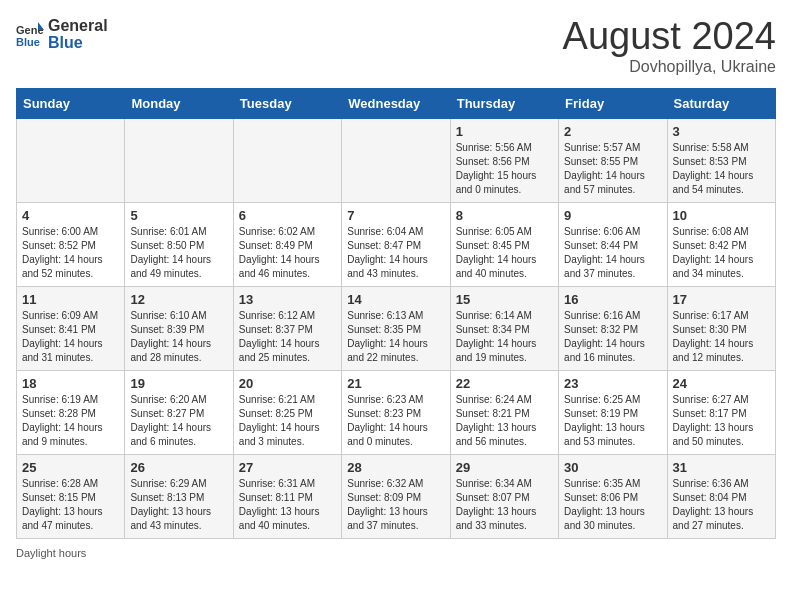 Image resolution: width=792 pixels, height=612 pixels. What do you see at coordinates (178, 468) in the screenshot?
I see `day-number: 26` at bounding box center [178, 468].